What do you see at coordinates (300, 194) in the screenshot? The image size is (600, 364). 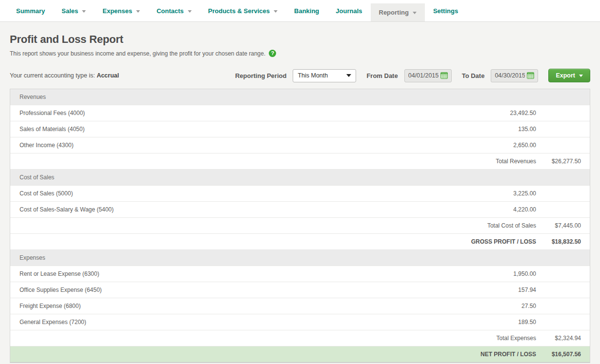 I see `report-row: Cost of Sales (5000)3,225.00` at bounding box center [300, 194].